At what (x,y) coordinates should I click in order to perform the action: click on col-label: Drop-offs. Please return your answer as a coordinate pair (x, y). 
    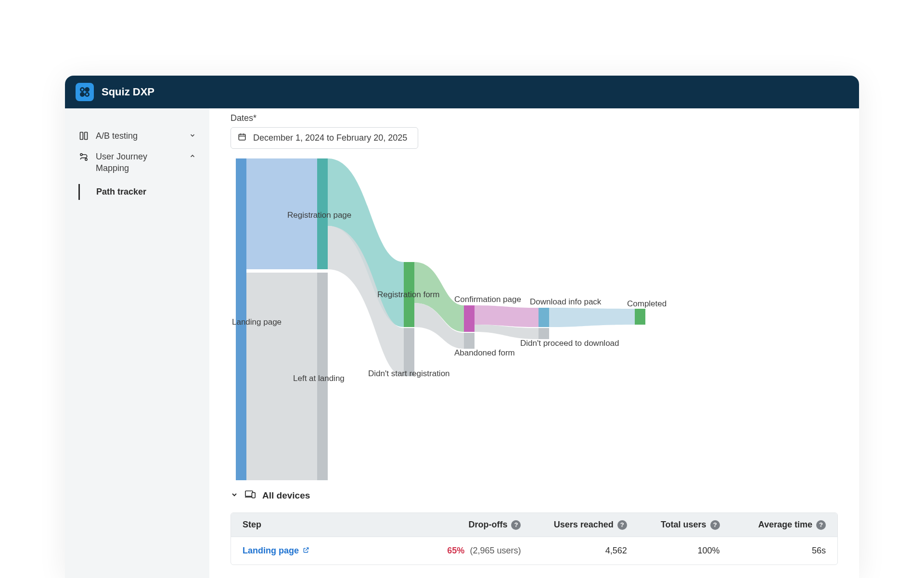
    Looking at the image, I should click on (488, 525).